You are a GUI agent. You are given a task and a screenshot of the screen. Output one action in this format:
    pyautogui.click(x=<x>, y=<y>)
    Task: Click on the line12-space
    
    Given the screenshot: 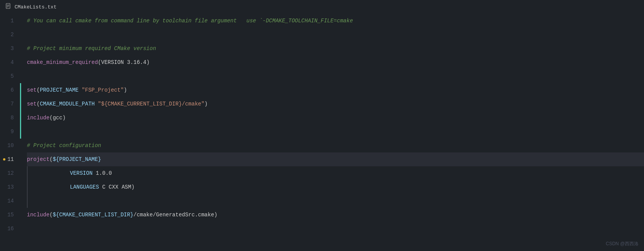 What is the action you would take?
    pyautogui.click(x=94, y=173)
    